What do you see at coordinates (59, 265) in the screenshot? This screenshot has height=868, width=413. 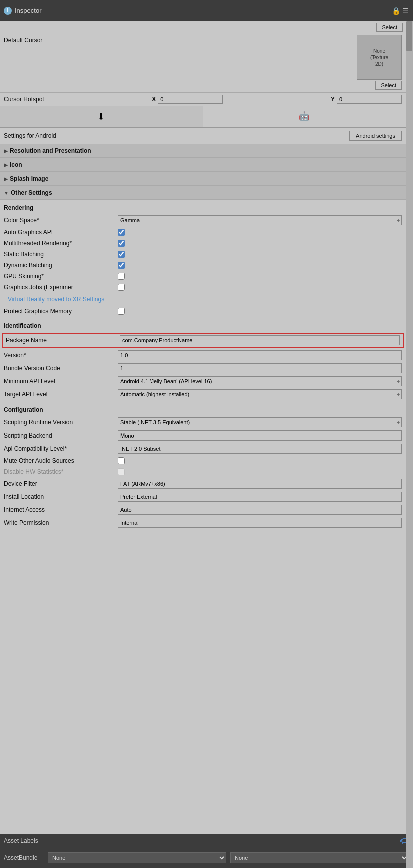 I see `dynamic-batching-label: Dynamic Batching` at bounding box center [59, 265].